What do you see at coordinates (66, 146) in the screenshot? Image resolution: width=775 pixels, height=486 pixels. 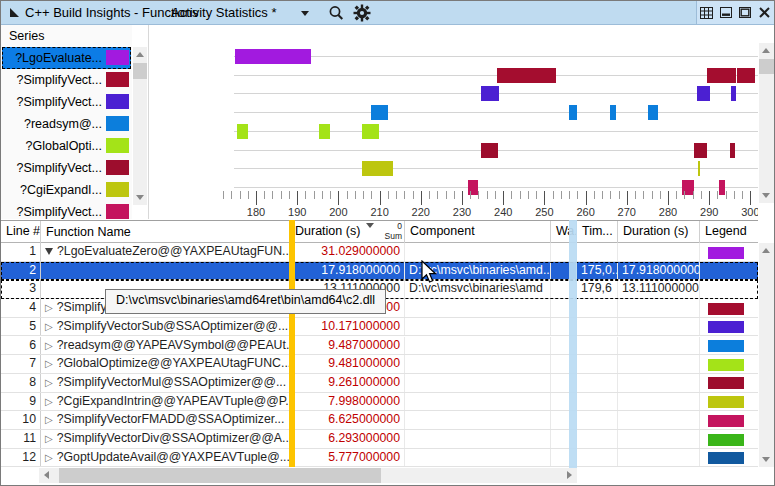 I see `series-item: ?GlobalOpti...` at bounding box center [66, 146].